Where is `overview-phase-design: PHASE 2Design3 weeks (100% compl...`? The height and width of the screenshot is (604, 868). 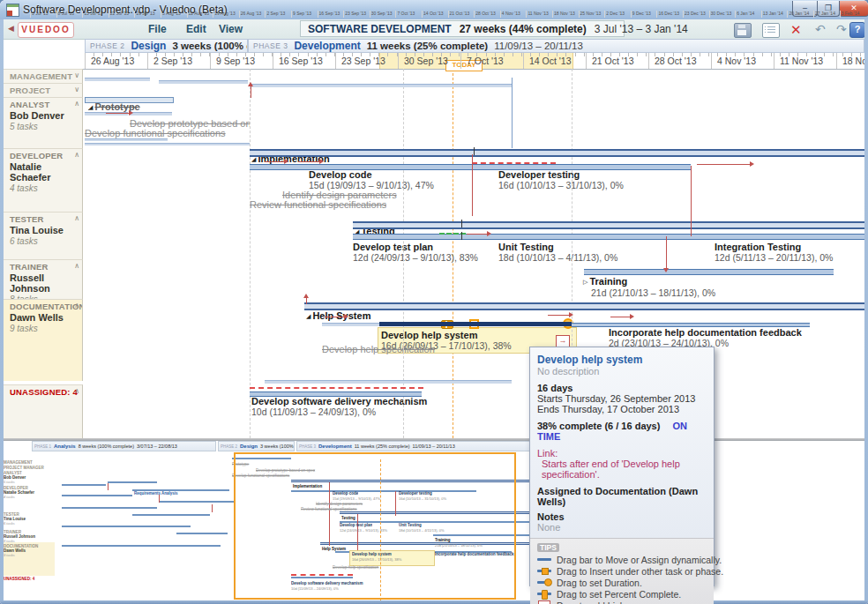 overview-phase-design: PHASE 2Design3 weeks (100% compl... is located at coordinates (256, 446).